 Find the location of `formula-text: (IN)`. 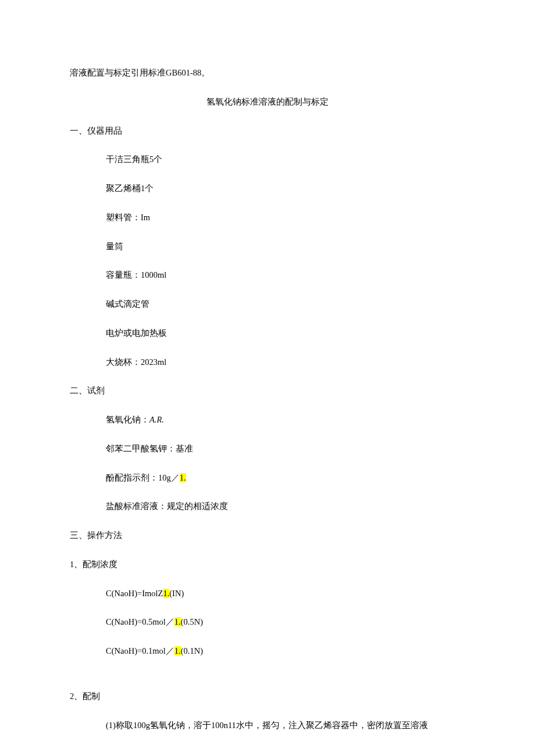

formula-text: (IN) is located at coordinates (177, 593).